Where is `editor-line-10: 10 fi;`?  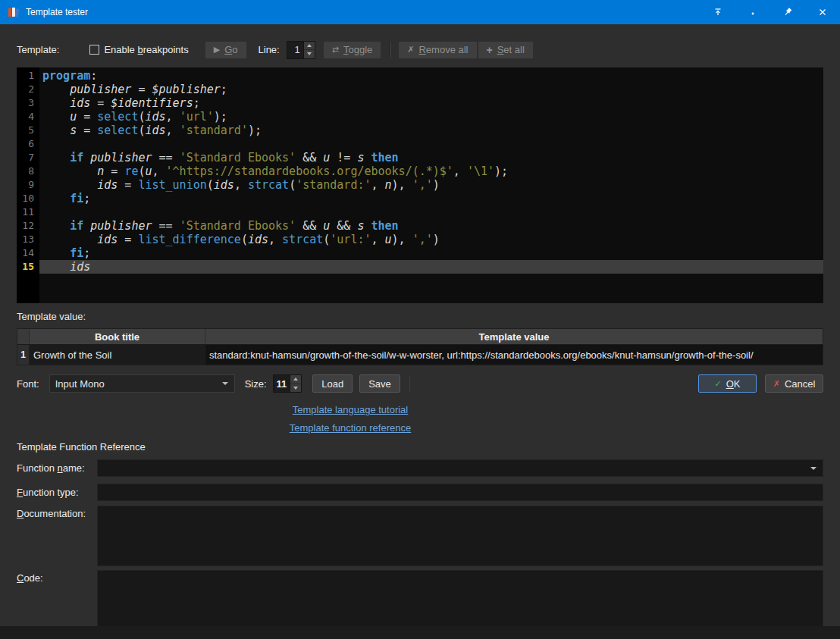
editor-line-10: 10 fi; is located at coordinates (420, 199).